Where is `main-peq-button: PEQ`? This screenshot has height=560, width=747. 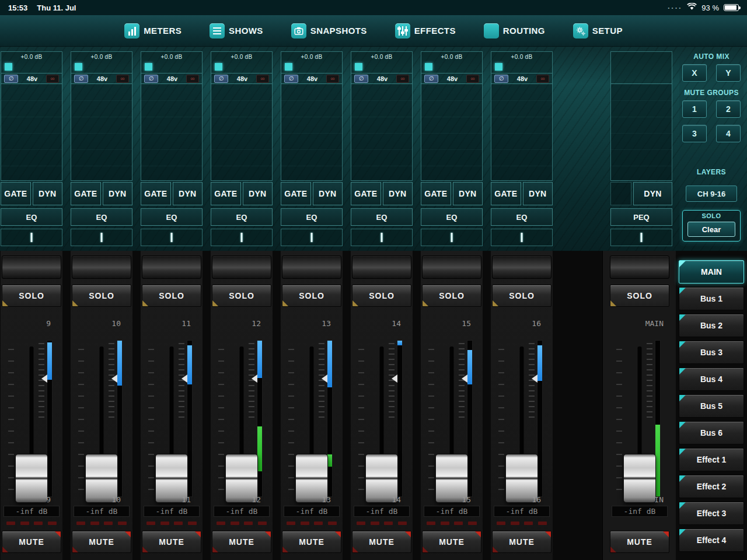 main-peq-button: PEQ is located at coordinates (641, 217).